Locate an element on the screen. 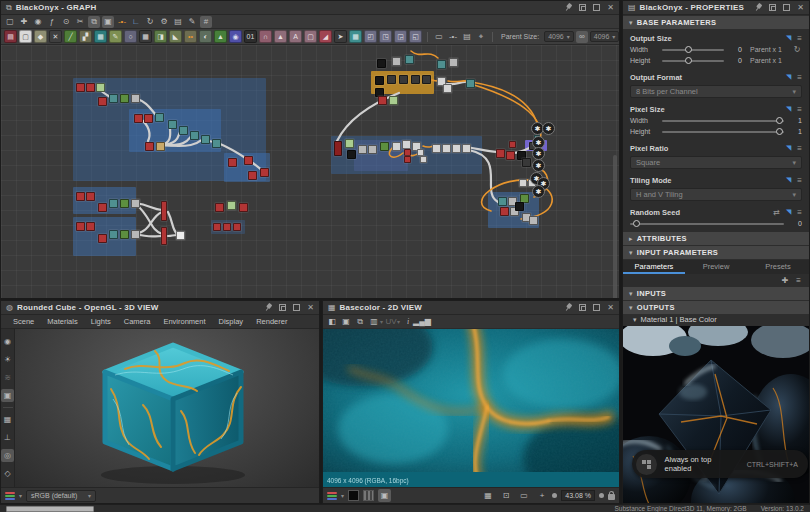 The image size is (810, 512). axes-icon: ⊥ is located at coordinates (8, 438).